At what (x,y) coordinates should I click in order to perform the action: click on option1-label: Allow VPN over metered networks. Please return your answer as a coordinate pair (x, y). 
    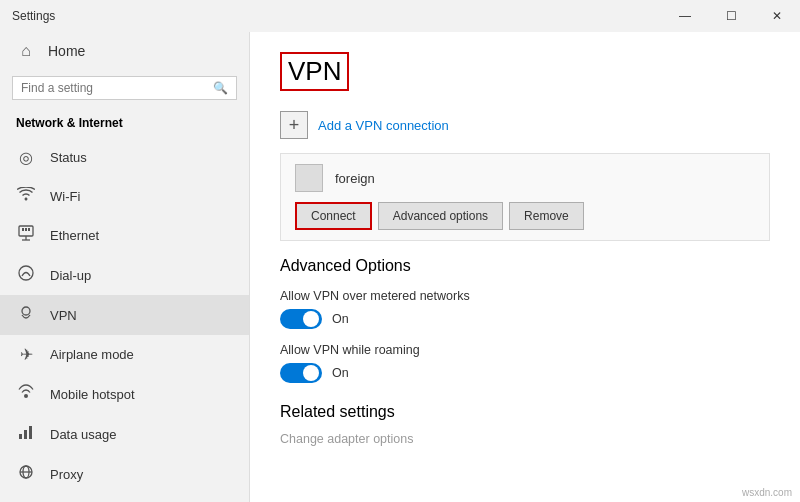
    Looking at the image, I should click on (525, 296).